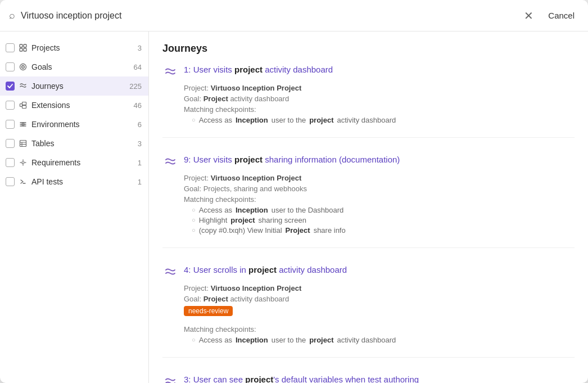  What do you see at coordinates (74, 182) in the screenshot?
I see `sidebar-item-api-tests: API tests 1` at bounding box center [74, 182].